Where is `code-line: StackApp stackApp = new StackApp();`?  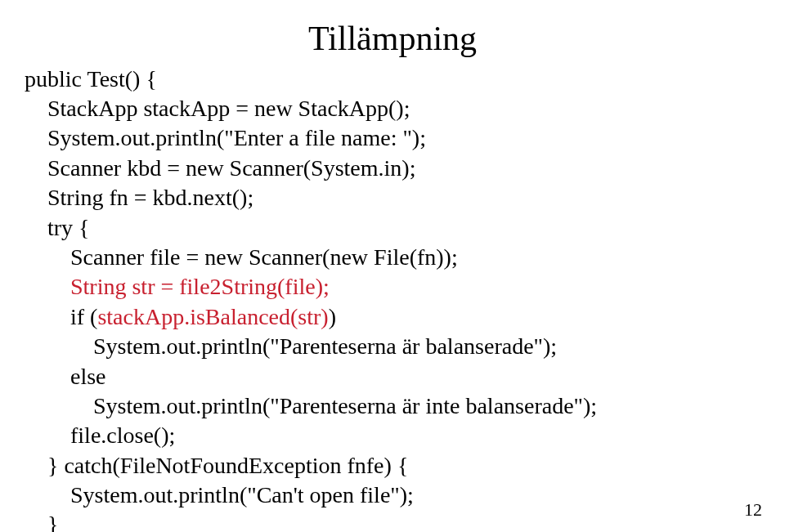
code-line: StackApp stackApp = new StackApp(); is located at coordinates (218, 108).